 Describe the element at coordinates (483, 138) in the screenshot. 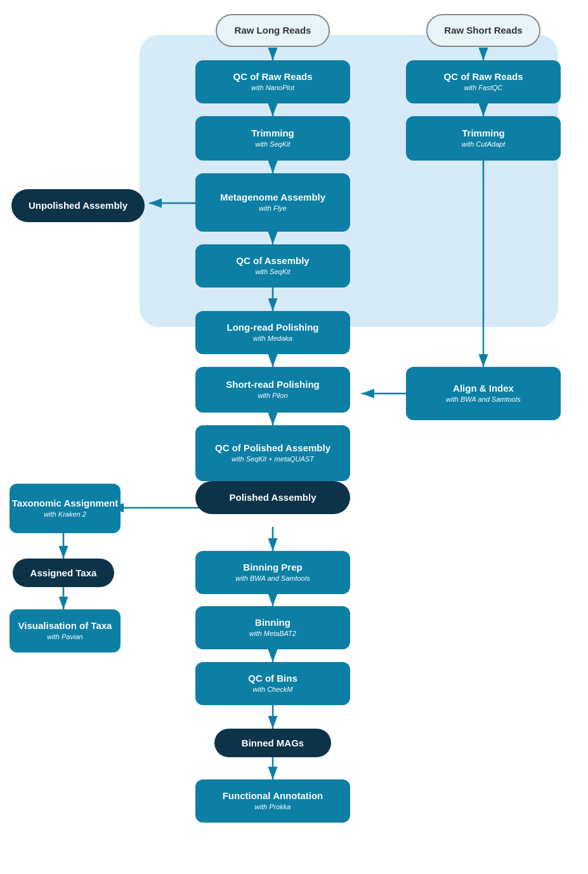

I see `trimming-short-node: Trimming with CutAdapt` at that location.